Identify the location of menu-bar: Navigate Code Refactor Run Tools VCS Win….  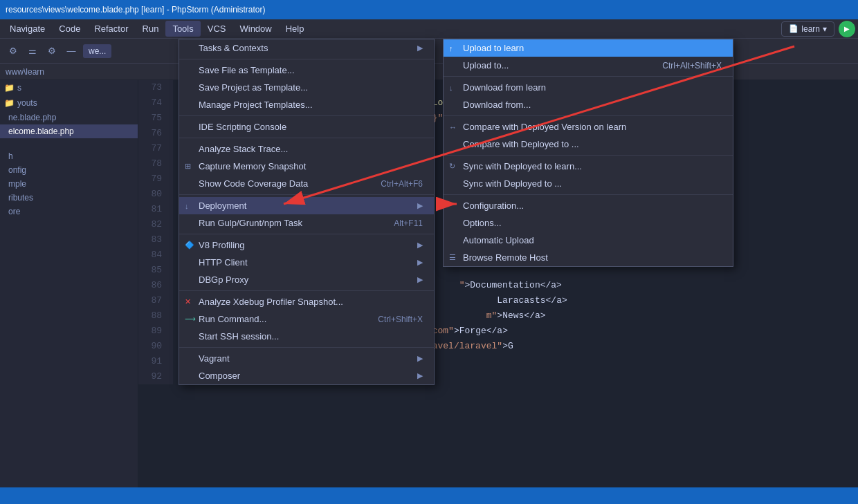
(429, 29).